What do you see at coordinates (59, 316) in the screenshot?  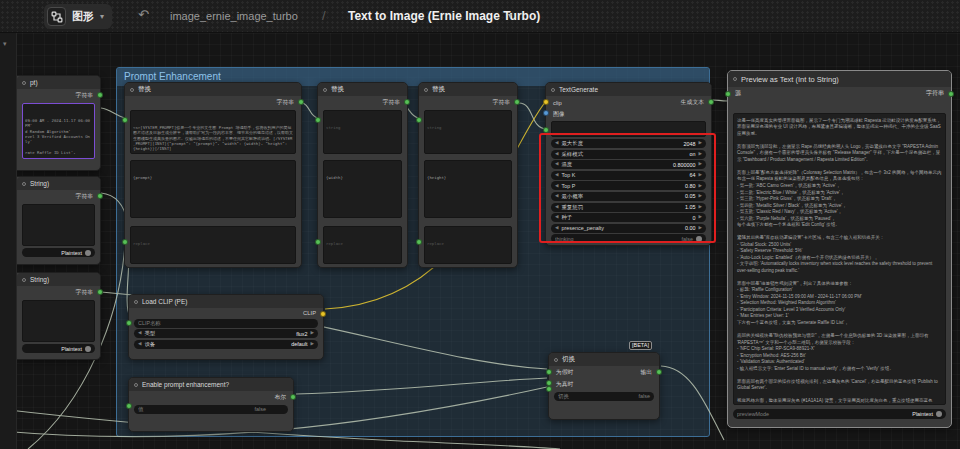 I see `node-left-int-to-string-2: String) 字符串 Plaintext` at bounding box center [59, 316].